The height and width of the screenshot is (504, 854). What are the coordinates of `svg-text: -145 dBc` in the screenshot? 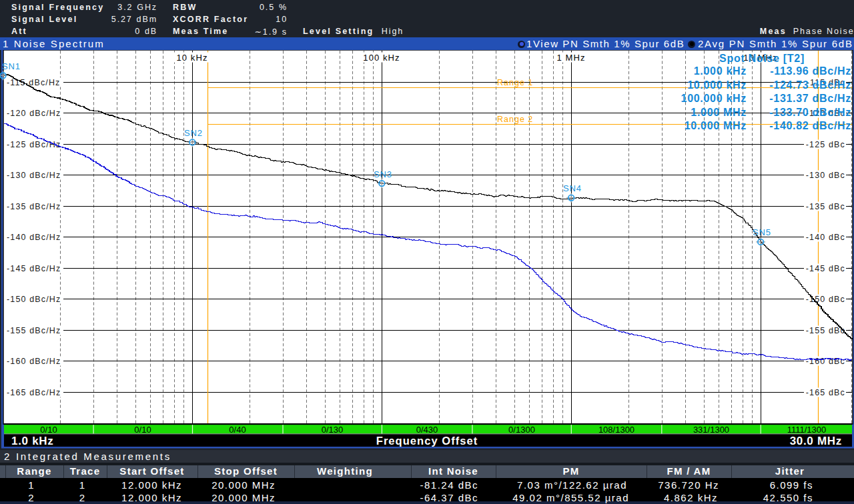 It's located at (826, 269).